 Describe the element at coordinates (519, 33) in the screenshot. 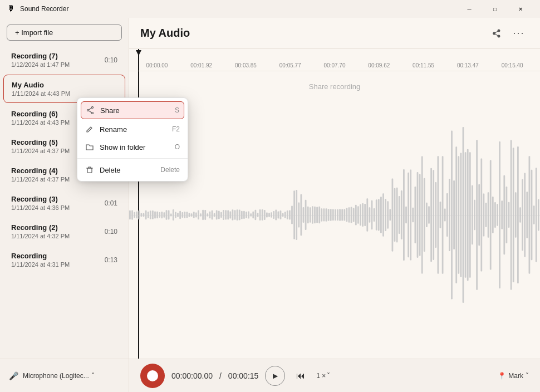

I see `more-options-button: ···` at that location.